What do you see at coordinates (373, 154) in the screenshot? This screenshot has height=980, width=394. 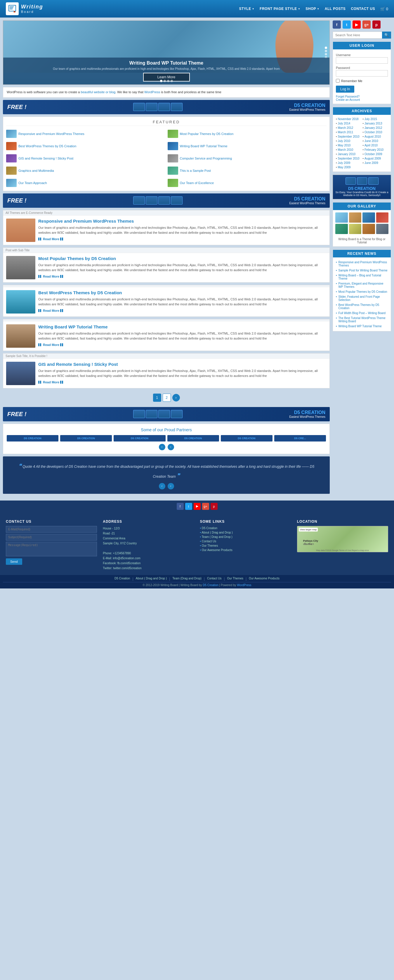 I see `archive-link-18: October 2009` at bounding box center [373, 154].